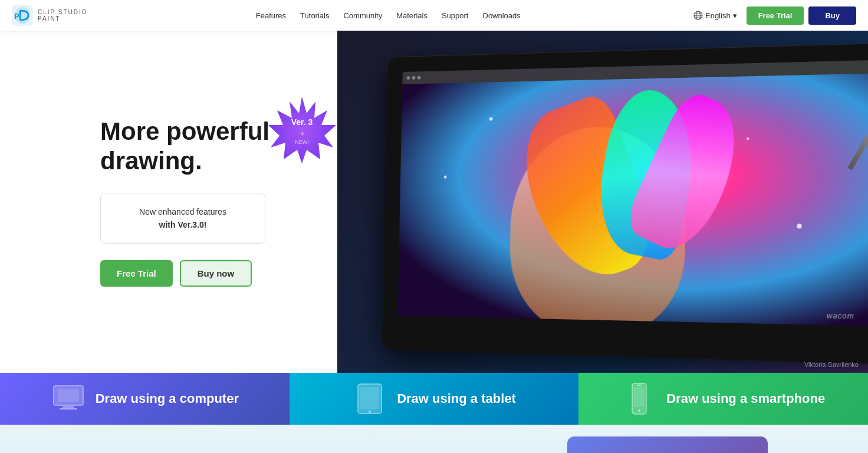  I want to click on svg-text: P, so click(17, 17).